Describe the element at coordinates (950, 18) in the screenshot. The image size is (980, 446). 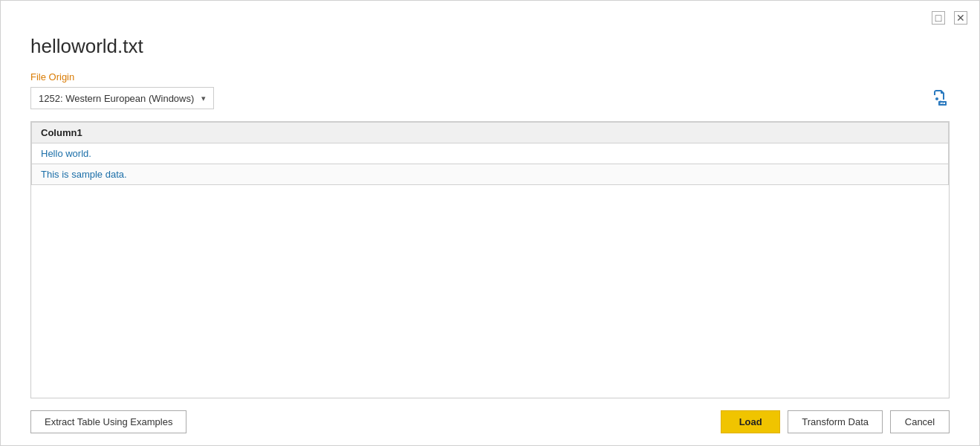
I see `title-bar-controls: □ ✕` at that location.